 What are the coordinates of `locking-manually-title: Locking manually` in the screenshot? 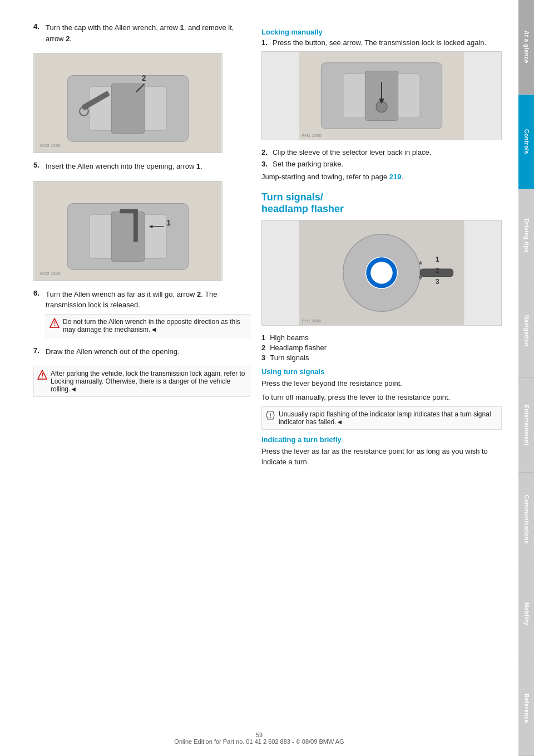 It's located at (382, 32).